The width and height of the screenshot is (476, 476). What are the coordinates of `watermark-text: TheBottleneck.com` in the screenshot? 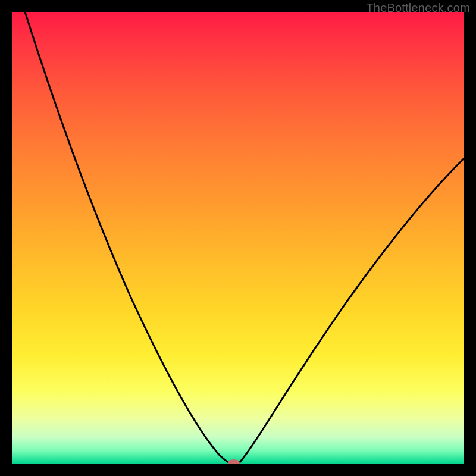 It's located at (418, 8).